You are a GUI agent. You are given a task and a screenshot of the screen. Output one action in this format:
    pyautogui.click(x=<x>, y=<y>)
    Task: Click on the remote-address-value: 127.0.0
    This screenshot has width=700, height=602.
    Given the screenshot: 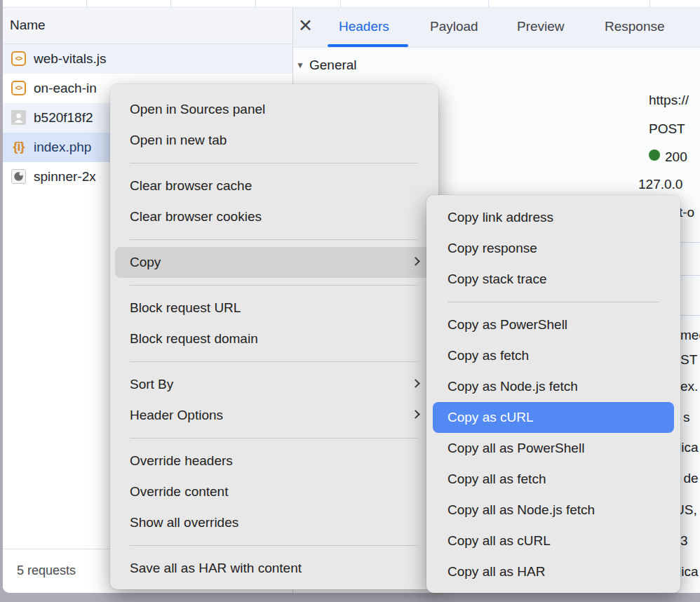 What is the action you would take?
    pyautogui.click(x=661, y=185)
    